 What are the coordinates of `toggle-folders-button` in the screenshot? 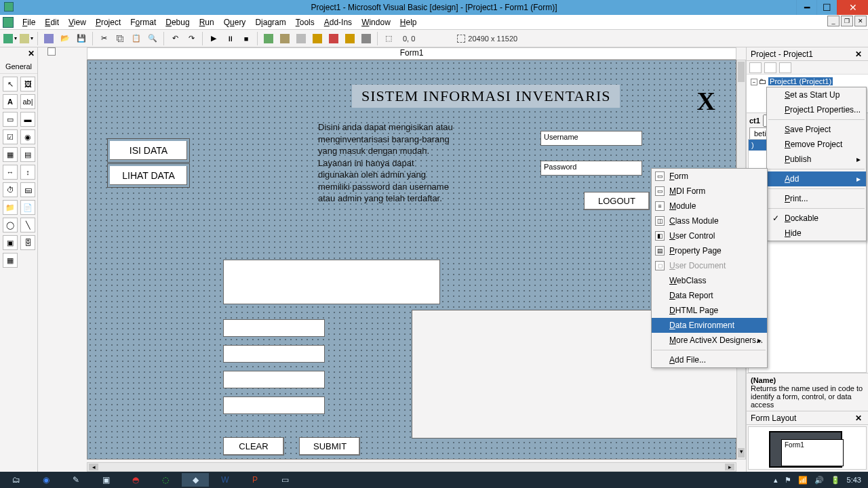 It's located at (785, 68).